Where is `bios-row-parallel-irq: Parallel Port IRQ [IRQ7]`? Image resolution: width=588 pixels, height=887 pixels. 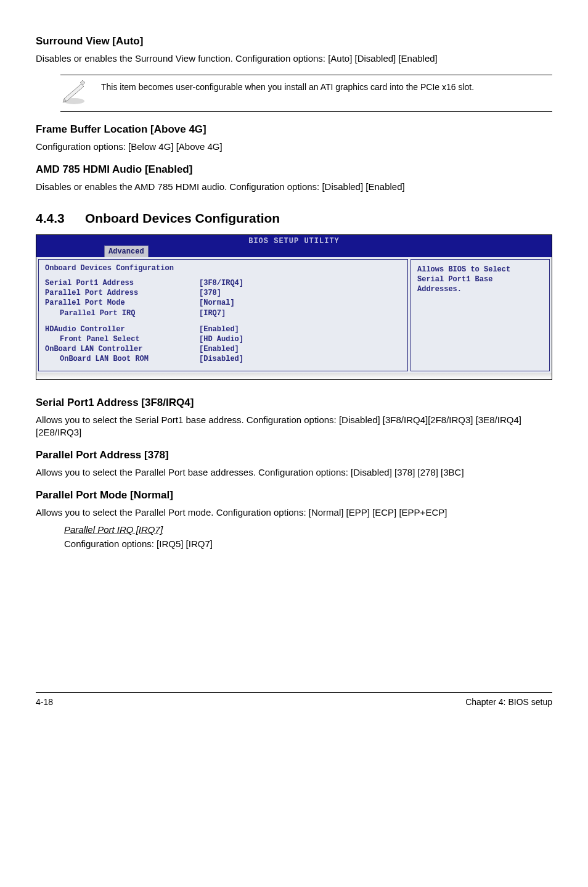
bios-row-parallel-irq: Parallel Port IRQ [IRQ7] is located at coordinates (223, 313).